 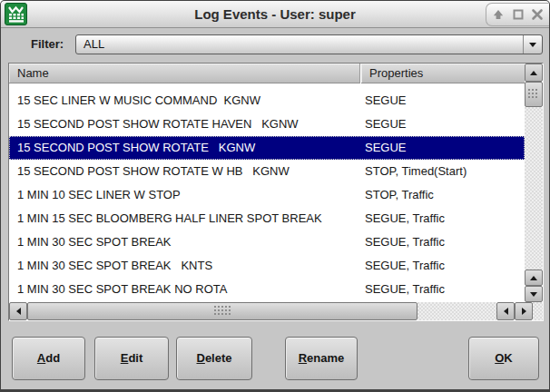 I want to click on list-item-name: 15 SECOND POST SHOW ROTATE HAVEN KGNW, so click(x=158, y=123).